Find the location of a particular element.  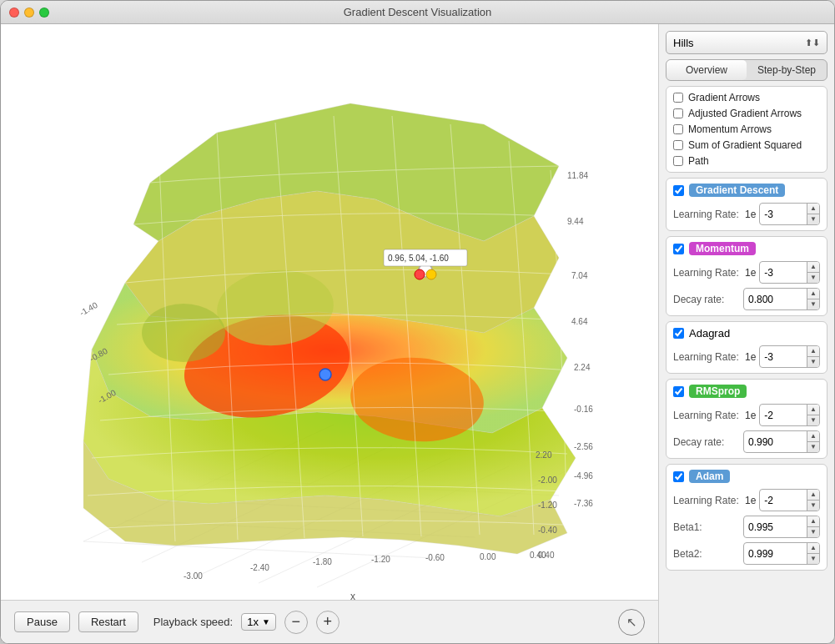

rmsprop-lr-prefix: 1e is located at coordinates (751, 415).